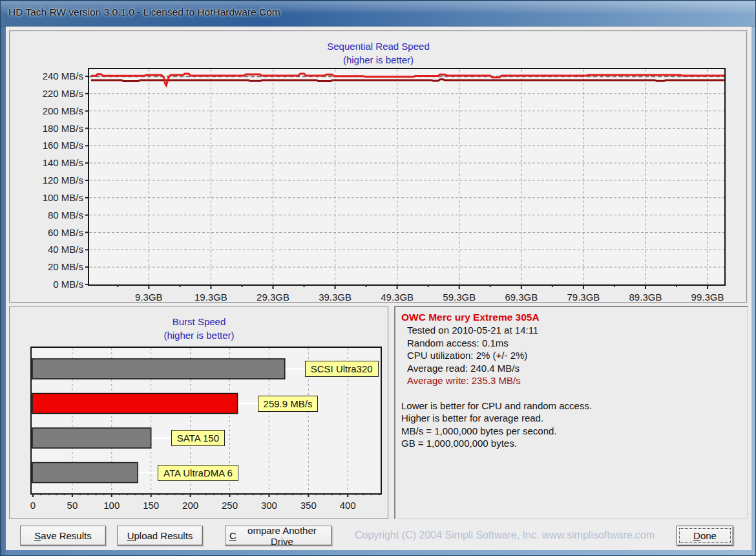  Describe the element at coordinates (198, 438) in the screenshot. I see `burst-bar-tag: SATA 150` at that location.